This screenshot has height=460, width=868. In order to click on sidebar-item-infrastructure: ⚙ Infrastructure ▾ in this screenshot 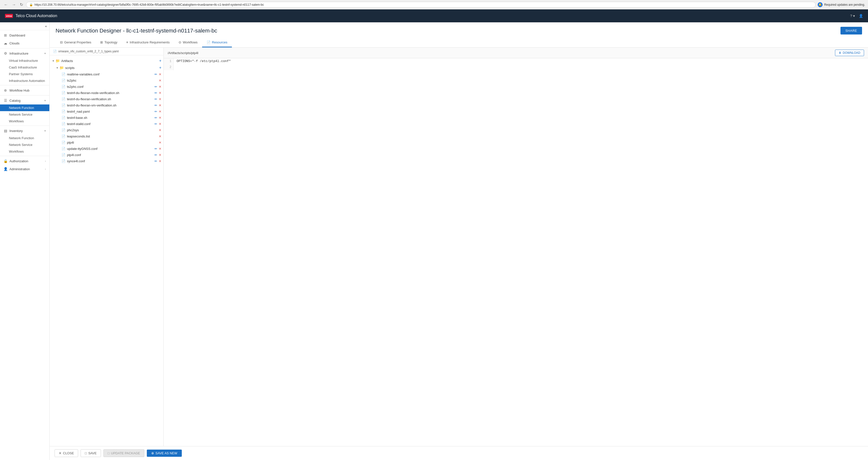, I will do `click(25, 53)`.